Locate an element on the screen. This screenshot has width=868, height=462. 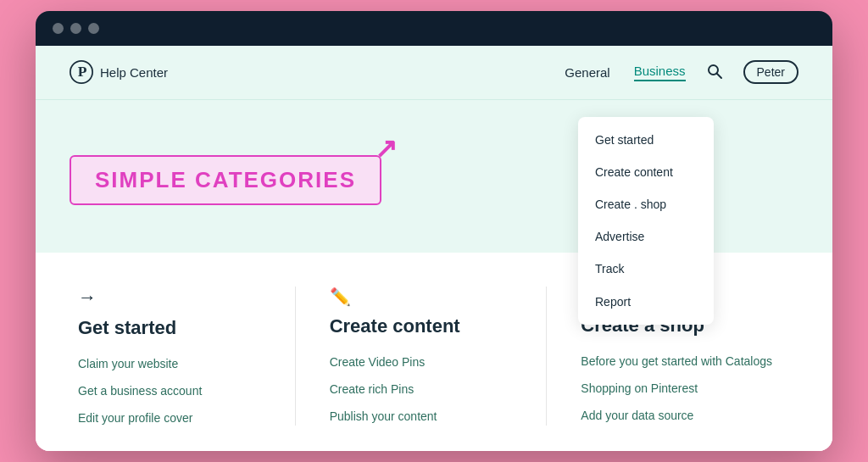
dropdown-item-report: Report is located at coordinates (646, 302).